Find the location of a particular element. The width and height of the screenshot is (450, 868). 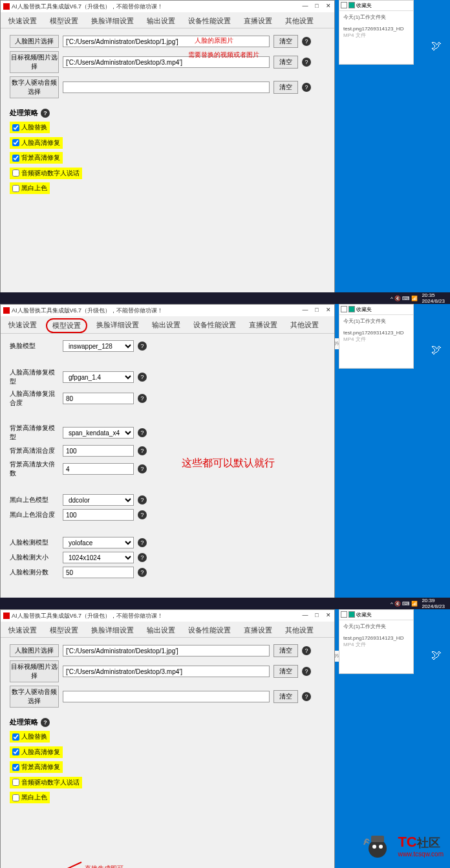

face-hd-model-select: gfpgan_1.4 is located at coordinates (98, 377).